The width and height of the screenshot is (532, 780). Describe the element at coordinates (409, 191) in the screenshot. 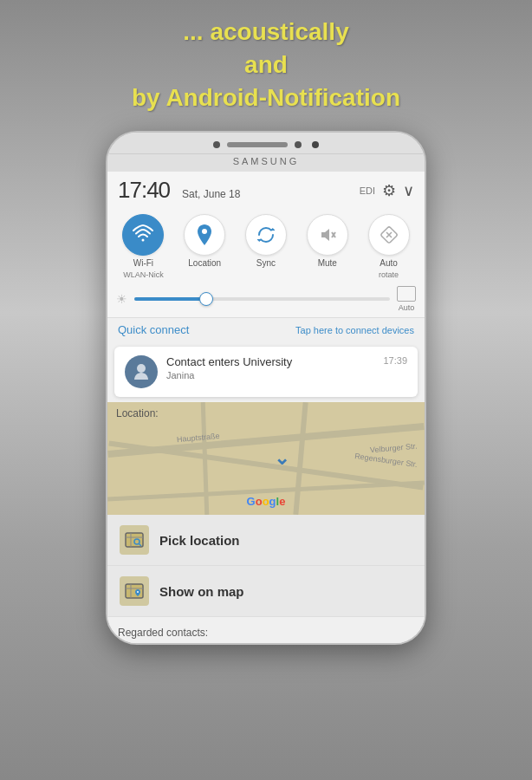

I see `chevron-down-icon: ∨` at that location.